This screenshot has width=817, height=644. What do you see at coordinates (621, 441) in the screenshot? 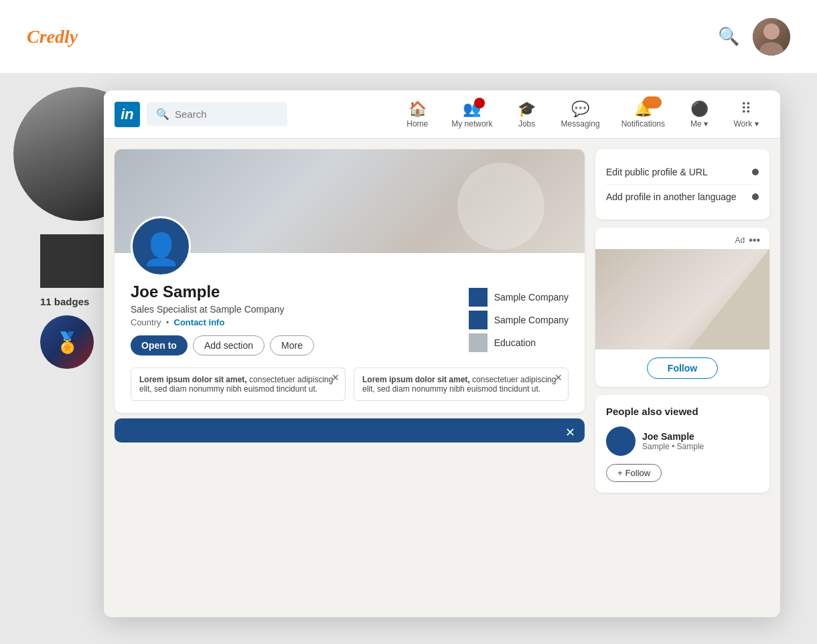
I see `person-avatar` at bounding box center [621, 441].